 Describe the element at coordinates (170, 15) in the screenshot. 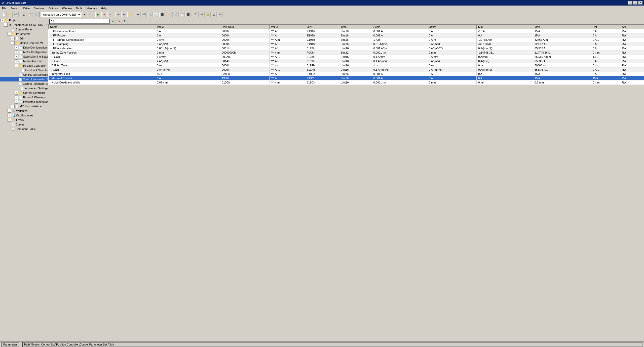

I see `btn-warn: ⚠` at that location.